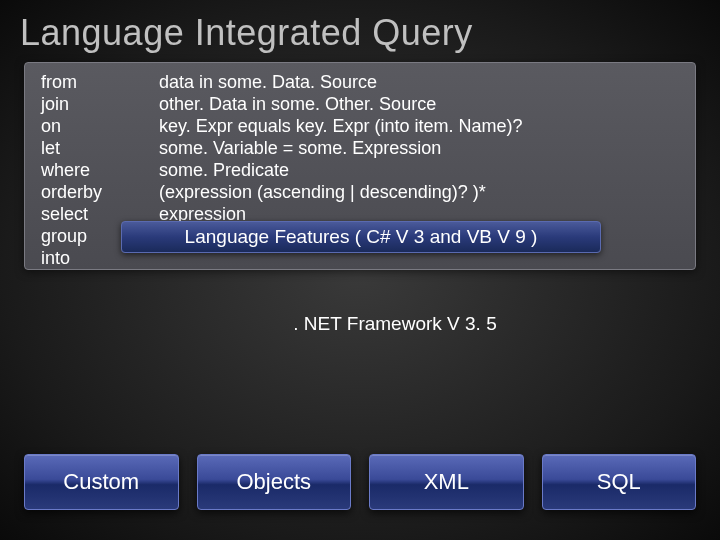 Image resolution: width=720 pixels, height=540 pixels. I want to click on providers-row: Custom Objects XML SQL, so click(360, 482).